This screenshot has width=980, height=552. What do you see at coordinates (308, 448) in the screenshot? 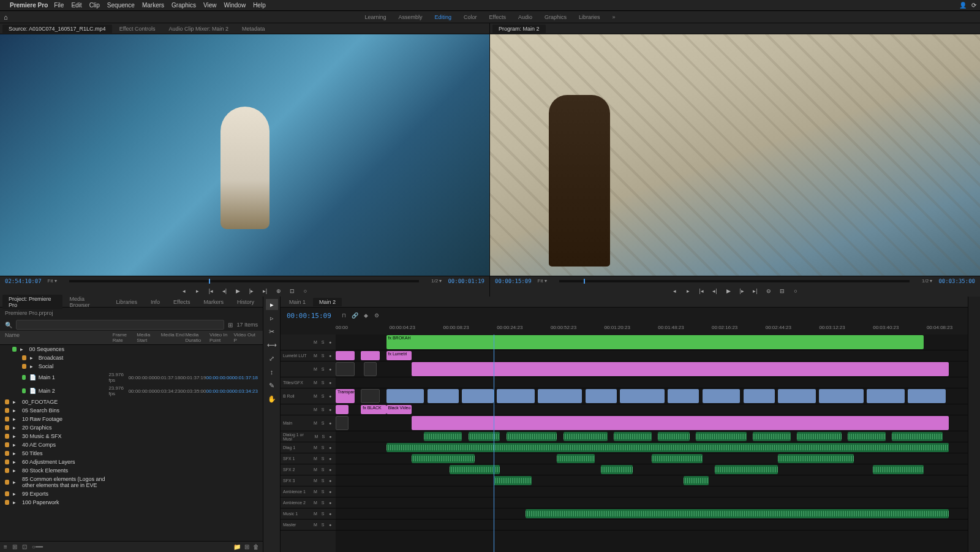
I see `track-header: Diag 1MS●` at bounding box center [308, 448].